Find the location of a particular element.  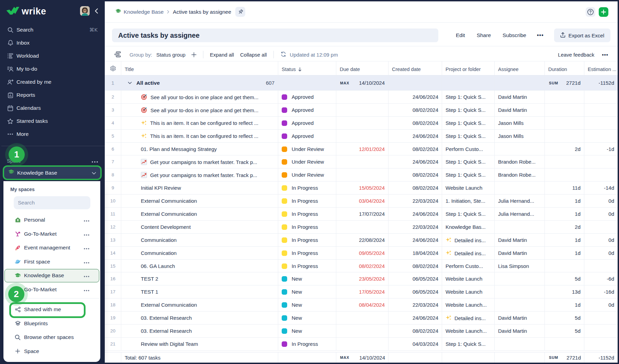

export-as-excel-button: Export as Excel is located at coordinates (582, 35).